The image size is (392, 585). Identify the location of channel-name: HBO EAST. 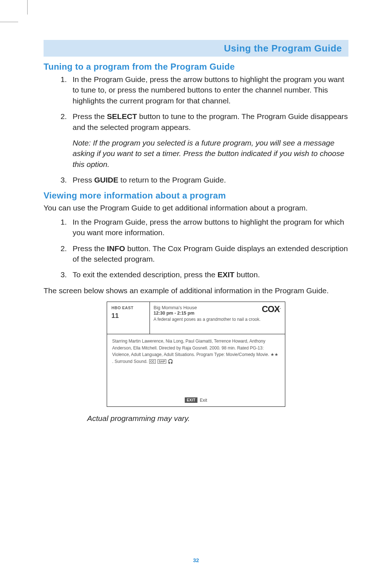
(128, 308).